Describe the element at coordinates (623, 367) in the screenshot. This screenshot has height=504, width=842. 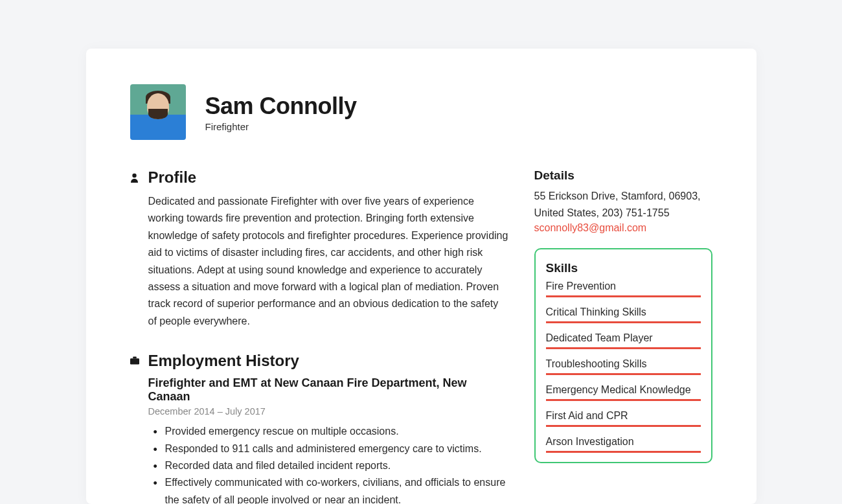
I see `skill-item: Troubleshooting Skills` at that location.